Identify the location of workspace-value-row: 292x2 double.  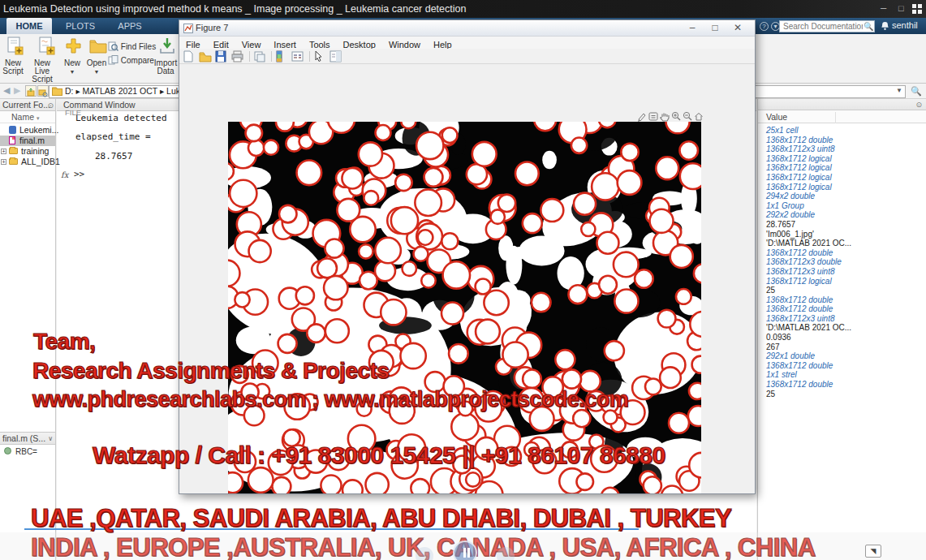
(842, 215).